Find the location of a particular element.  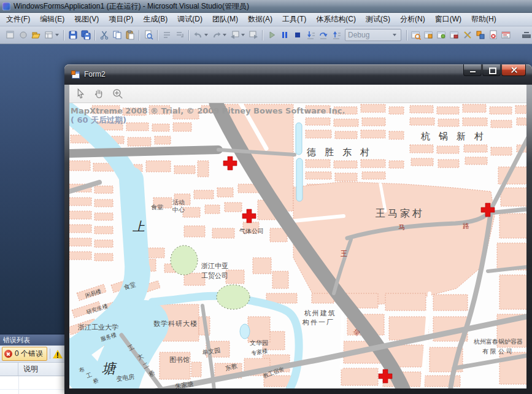

error-list-title: 错误列表 is located at coordinates (34, 340).